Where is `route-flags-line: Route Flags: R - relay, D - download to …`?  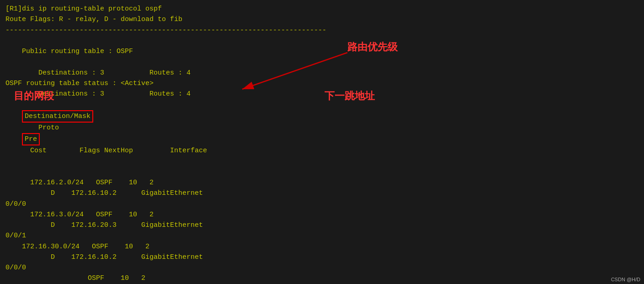 route-flags-line: Route Flags: R - relay, D - download to … is located at coordinates (322, 19).